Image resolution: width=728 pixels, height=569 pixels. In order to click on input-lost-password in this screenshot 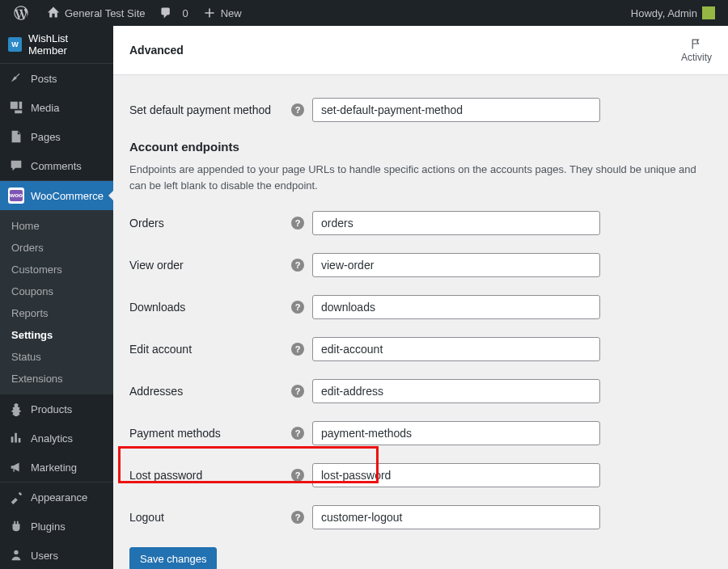, I will do `click(456, 475)`.